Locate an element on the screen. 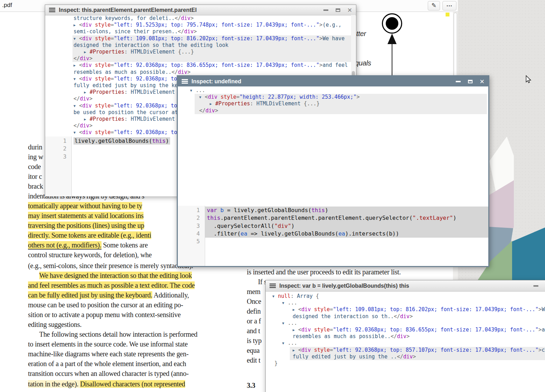 This screenshot has height=392, width=545. pdf-text-line: traversing the positions (lines) using t… is located at coordinates (86, 225).